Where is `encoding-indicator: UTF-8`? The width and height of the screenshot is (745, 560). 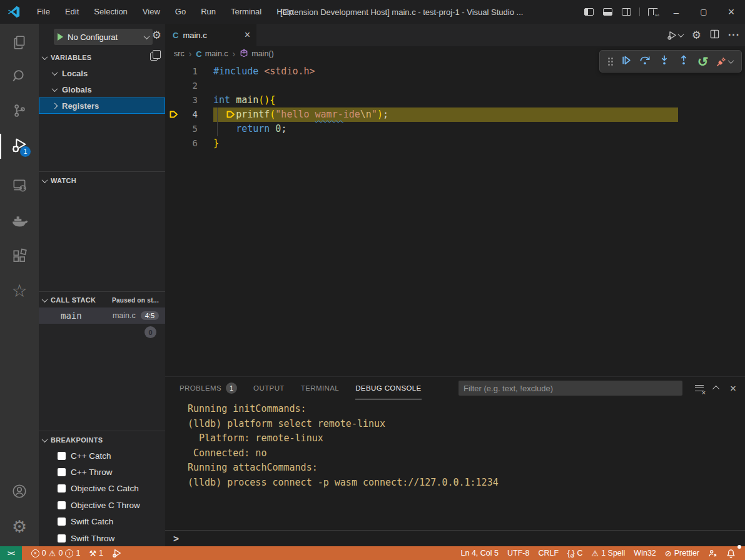 encoding-indicator: UTF-8 is located at coordinates (518, 553).